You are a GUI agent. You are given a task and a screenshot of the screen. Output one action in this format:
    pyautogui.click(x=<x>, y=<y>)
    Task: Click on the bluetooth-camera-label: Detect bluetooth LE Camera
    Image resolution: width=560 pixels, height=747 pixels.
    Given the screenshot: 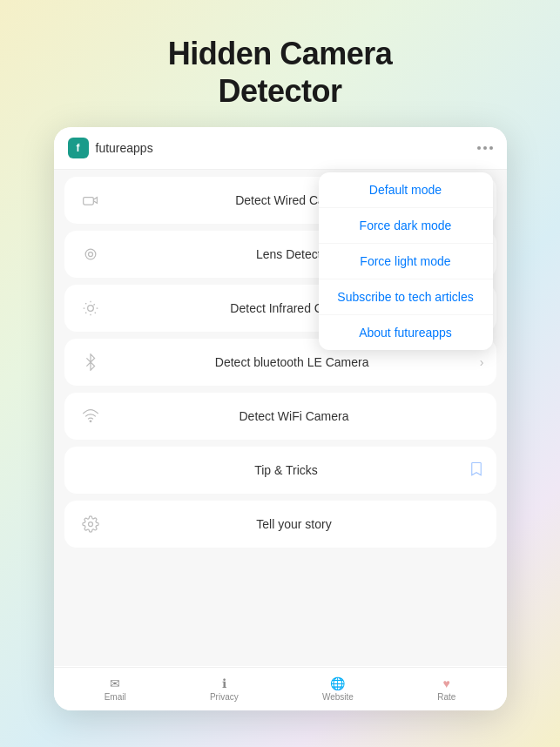 What is the action you would take?
    pyautogui.click(x=293, y=362)
    